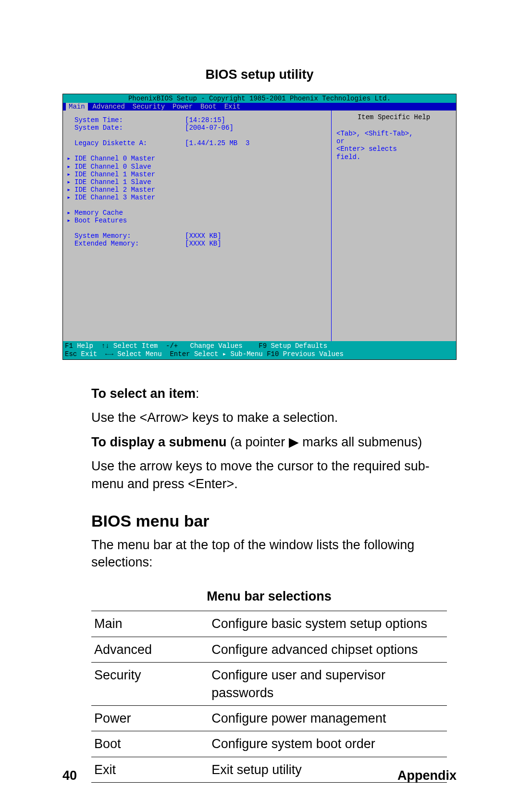  What do you see at coordinates (142, 354) in the screenshot?
I see `footer-text: Select Menu` at bounding box center [142, 354].